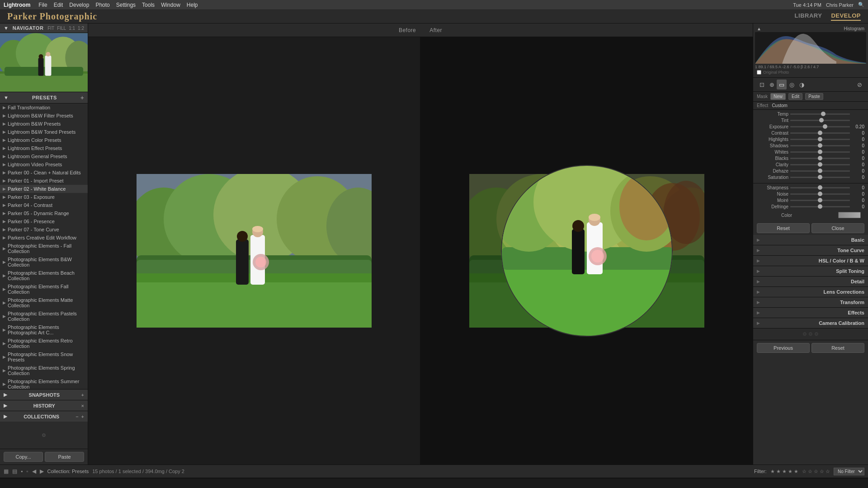  What do you see at coordinates (820, 188) in the screenshot?
I see `sharpness-track` at bounding box center [820, 188].